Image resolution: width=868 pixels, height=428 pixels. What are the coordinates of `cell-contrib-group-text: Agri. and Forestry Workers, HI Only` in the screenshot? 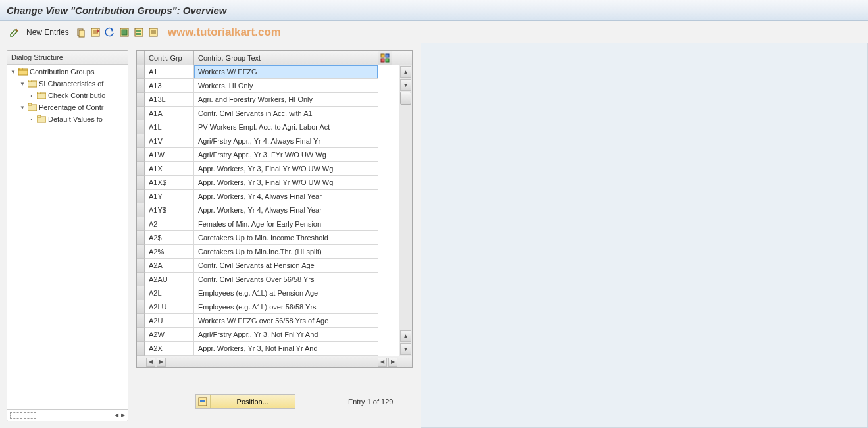 It's located at (286, 100).